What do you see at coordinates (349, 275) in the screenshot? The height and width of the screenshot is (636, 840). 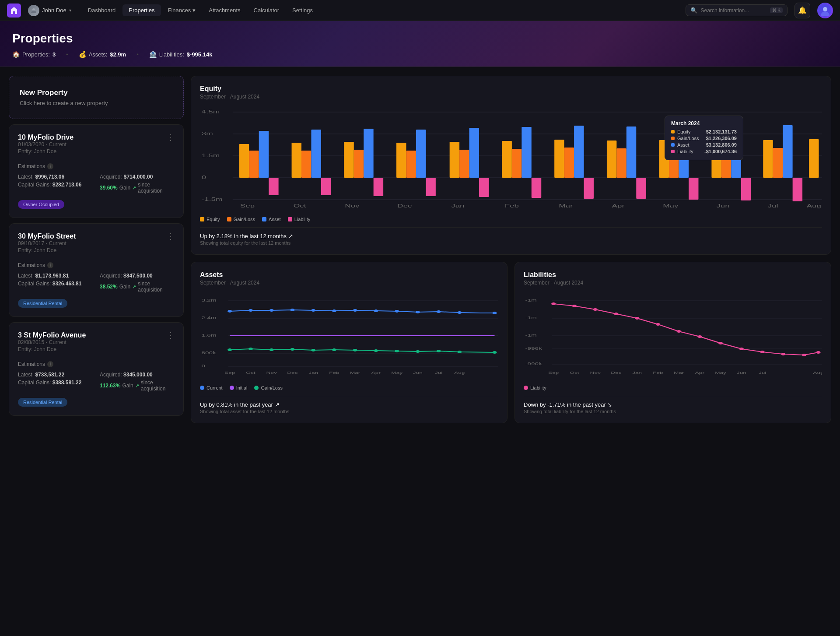 I see `assets-chart-title: Assets` at bounding box center [349, 275].